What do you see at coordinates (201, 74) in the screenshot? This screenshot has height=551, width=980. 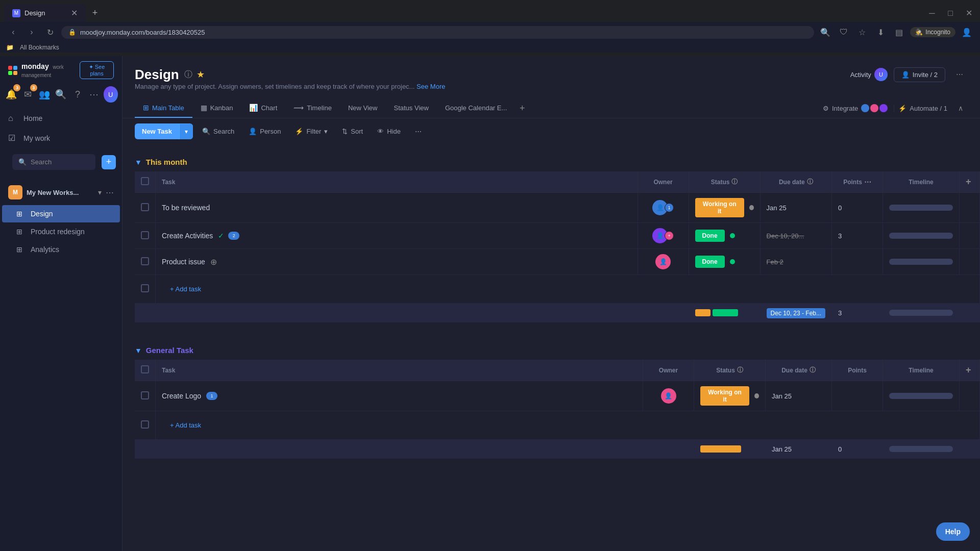 I see `board-star-icon: ★` at bounding box center [201, 74].